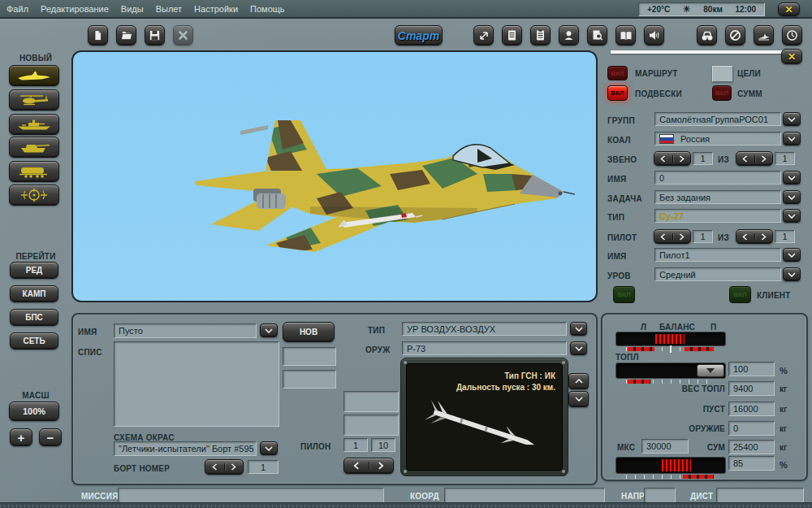 Image resolution: width=812 pixels, height=508 pixels. I want to click on coalition-field: Россия, so click(718, 138).